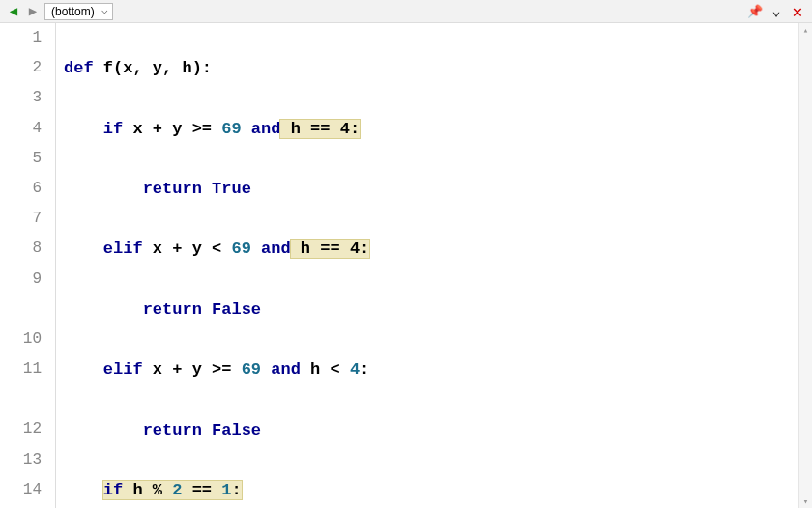  Describe the element at coordinates (438, 68) in the screenshot. I see `code-line: def f(x, y, h):` at that location.